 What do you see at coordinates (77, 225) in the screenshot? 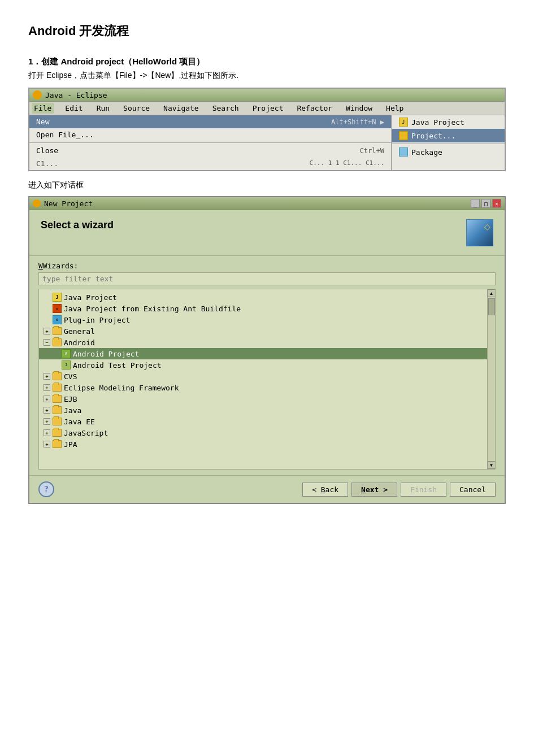
I see `dialog-header-title: Select a wizard` at bounding box center [77, 225].